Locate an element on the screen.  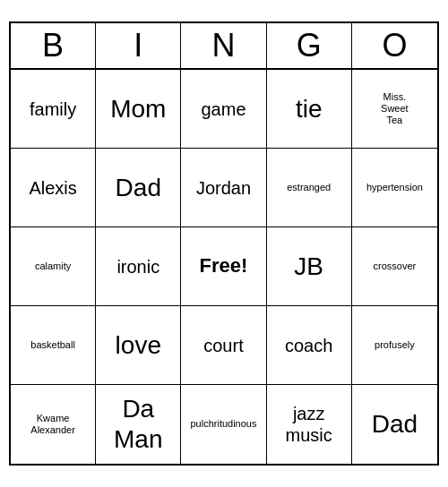
cell-text: DaMan is located at coordinates (138, 424).